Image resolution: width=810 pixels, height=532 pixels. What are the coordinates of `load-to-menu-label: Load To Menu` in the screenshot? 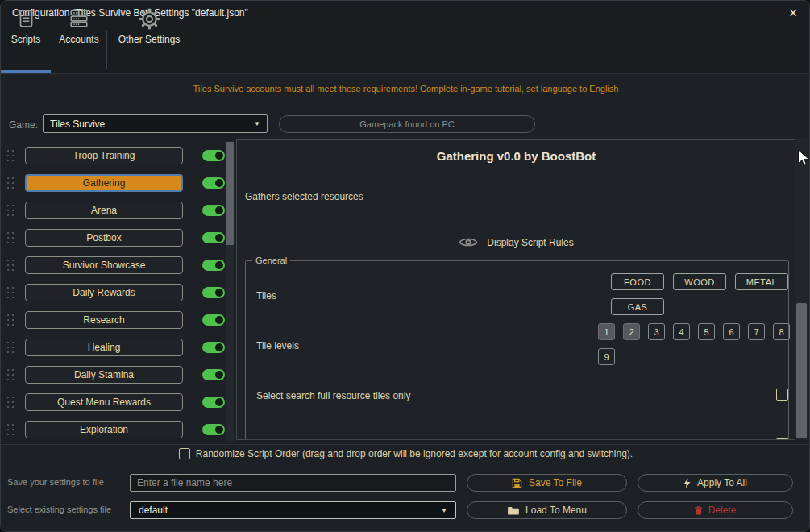 It's located at (556, 510).